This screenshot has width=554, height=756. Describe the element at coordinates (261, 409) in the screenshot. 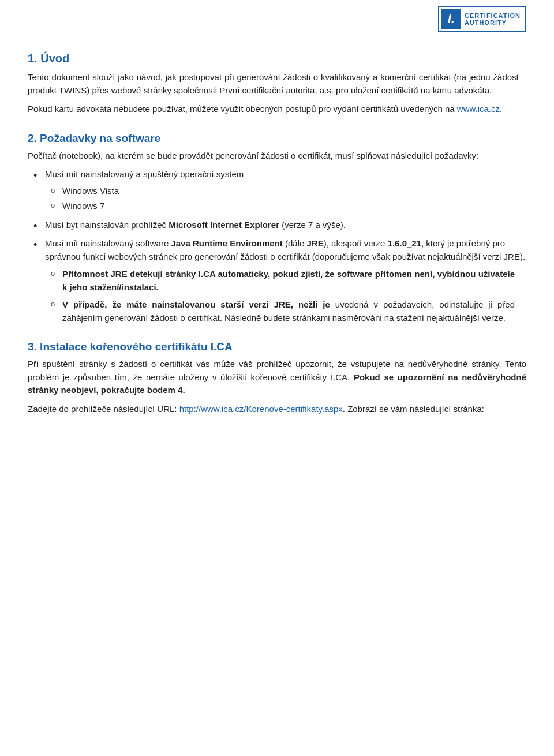

I see `korenove-certifikaty-link: http://www.ica.cz/Korenove-certifikaty.a…` at that location.